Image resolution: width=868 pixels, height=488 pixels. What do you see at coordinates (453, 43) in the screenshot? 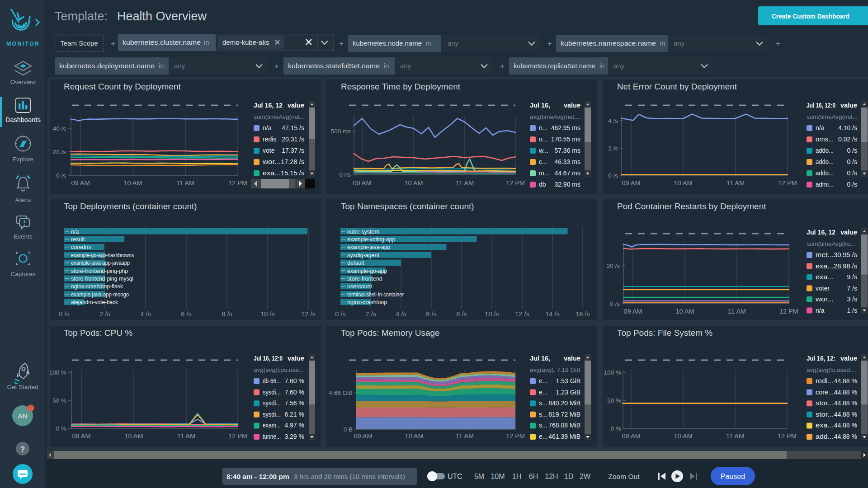
I see `svg-text: any` at bounding box center [453, 43].